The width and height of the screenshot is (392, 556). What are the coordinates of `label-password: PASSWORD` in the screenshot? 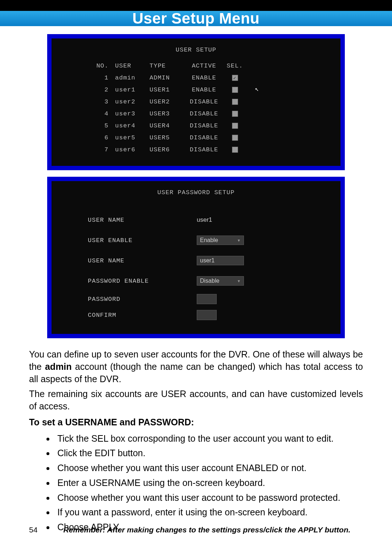 It's located at (142, 299).